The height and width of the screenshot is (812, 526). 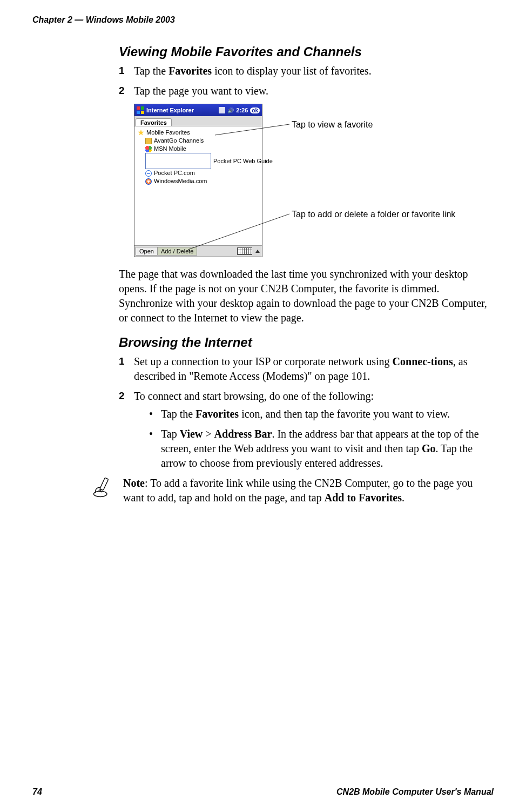 What do you see at coordinates (103, 488) in the screenshot?
I see `note-pencil-icon` at bounding box center [103, 488].